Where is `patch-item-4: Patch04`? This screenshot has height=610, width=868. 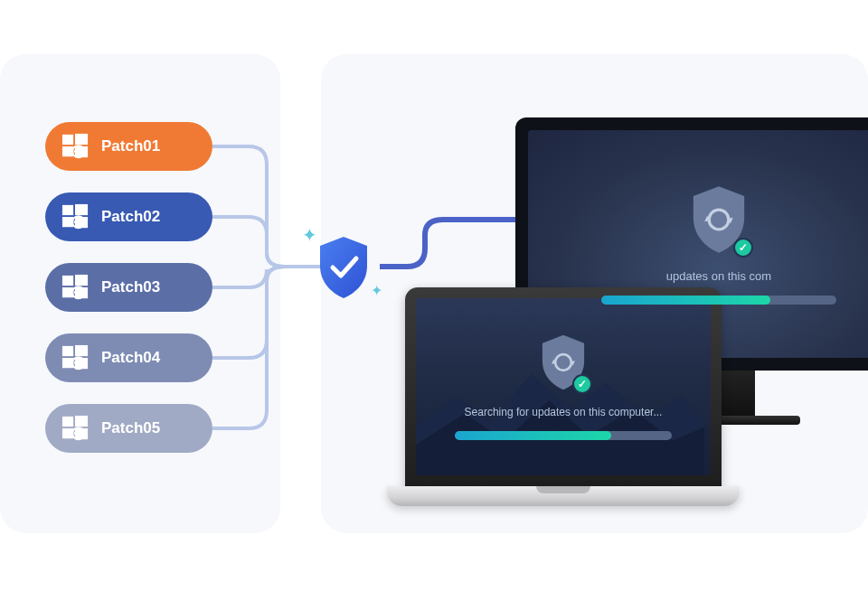 patch-item-4: Patch04 is located at coordinates (128, 358).